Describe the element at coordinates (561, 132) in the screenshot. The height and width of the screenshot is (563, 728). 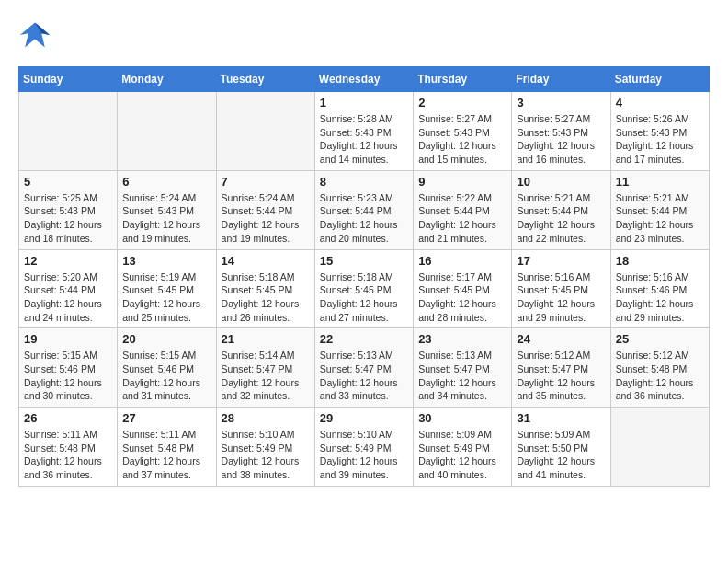
I see `calendar-cell: 3Sunrise: 5:27 AM Sunset: 5:43 PM Daylig…` at that location.